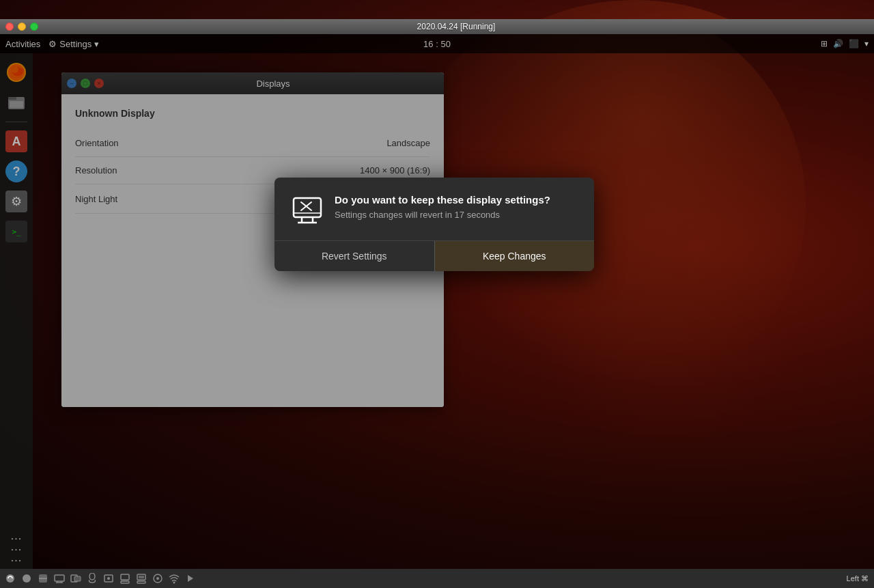  I want to click on taskbar-item-arrow, so click(191, 578).